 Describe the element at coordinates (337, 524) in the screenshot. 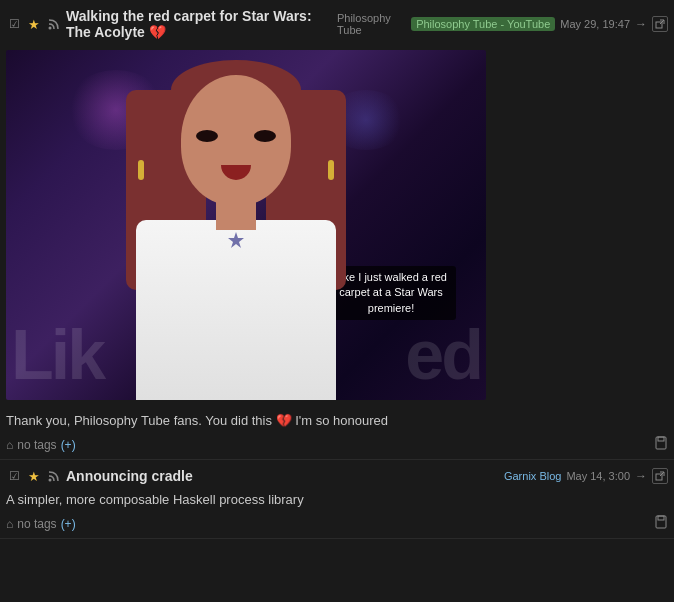

I see `entry-2-tags-row: ⌂ no tags (+)` at that location.